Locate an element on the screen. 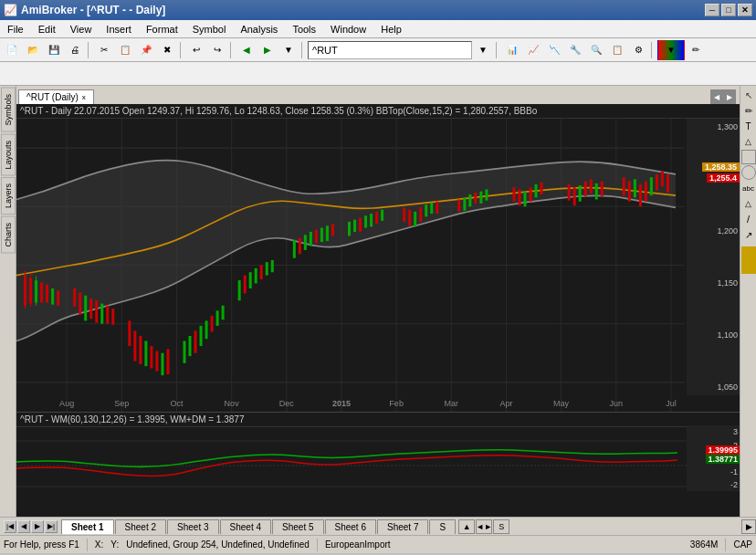 The width and height of the screenshot is (756, 555). pencil-tool: ✏ is located at coordinates (749, 110).